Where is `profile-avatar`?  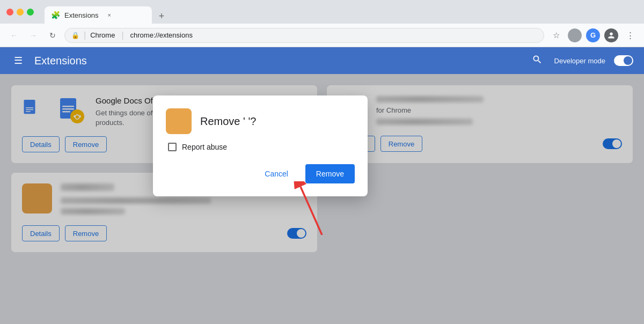 profile-avatar is located at coordinates (575, 35).